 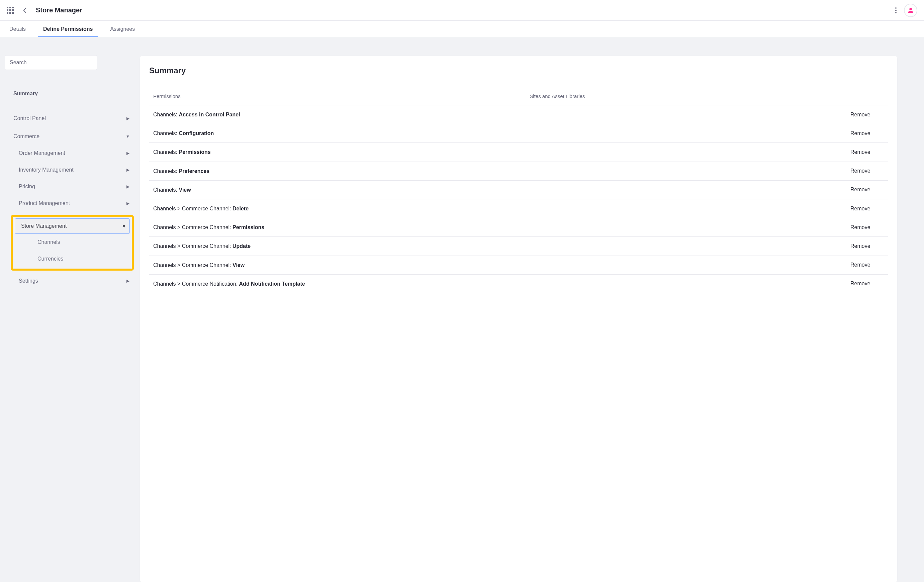 I want to click on sidebar-item-order-management: Order Management ▶, so click(x=73, y=153).